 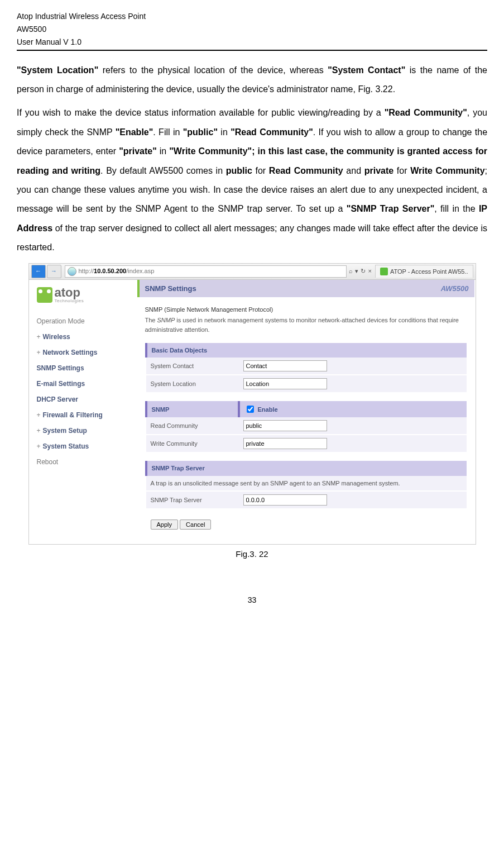 I want to click on term-enable: "Enable", so click(x=135, y=132).